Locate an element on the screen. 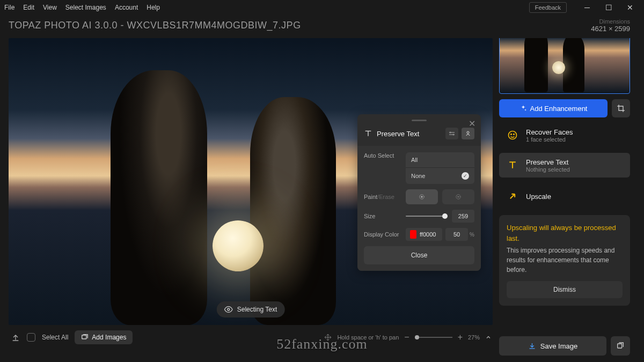 The height and width of the screenshot is (362, 644). panel-close-button: Close is located at coordinates (419, 255).